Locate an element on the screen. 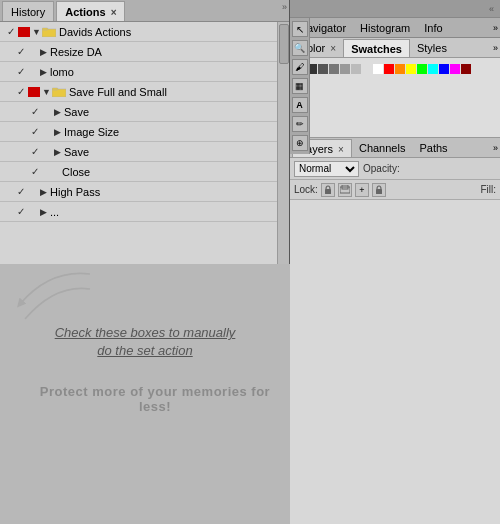  action-row-image-size: ✓ ▶ Image Size is located at coordinates (144, 132).